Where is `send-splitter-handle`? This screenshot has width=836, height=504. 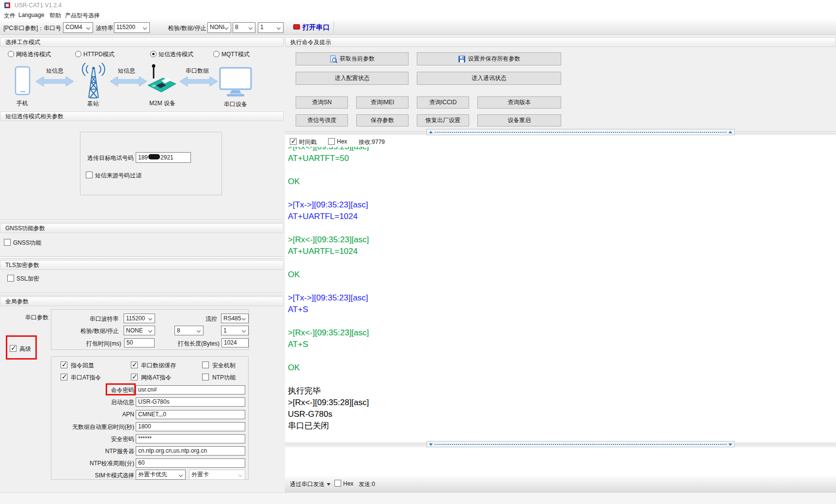 send-splitter-handle is located at coordinates (581, 444).